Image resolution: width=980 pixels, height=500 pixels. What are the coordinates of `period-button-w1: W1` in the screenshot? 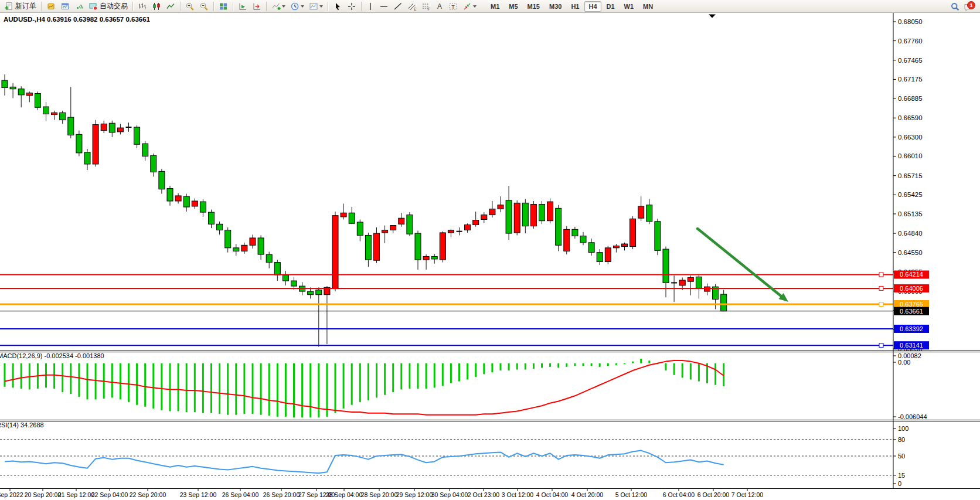 It's located at (629, 6).